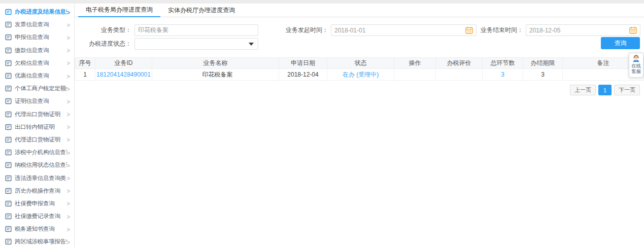 Image resolution: width=644 pixels, height=247 pixels. Describe the element at coordinates (37, 127) in the screenshot. I see `sidebar-item-export-to-domestic-certificate: 出口转内销证明 >` at that location.